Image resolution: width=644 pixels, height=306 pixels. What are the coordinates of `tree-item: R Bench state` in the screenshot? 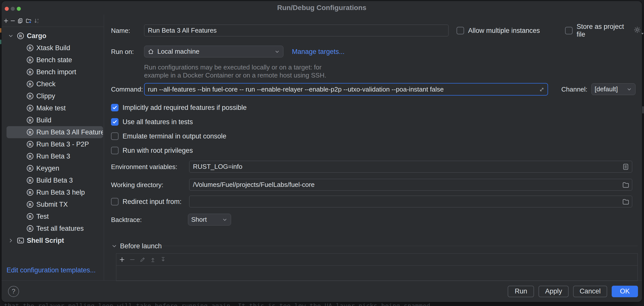 It's located at (53, 60).